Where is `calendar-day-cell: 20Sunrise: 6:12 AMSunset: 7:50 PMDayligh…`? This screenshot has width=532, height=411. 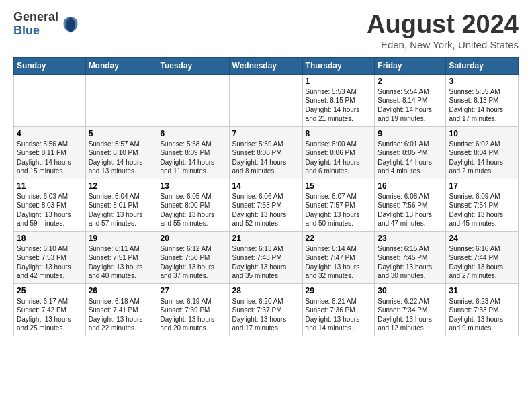 calendar-day-cell: 20Sunrise: 6:12 AMSunset: 7:50 PMDayligh… is located at coordinates (193, 257).